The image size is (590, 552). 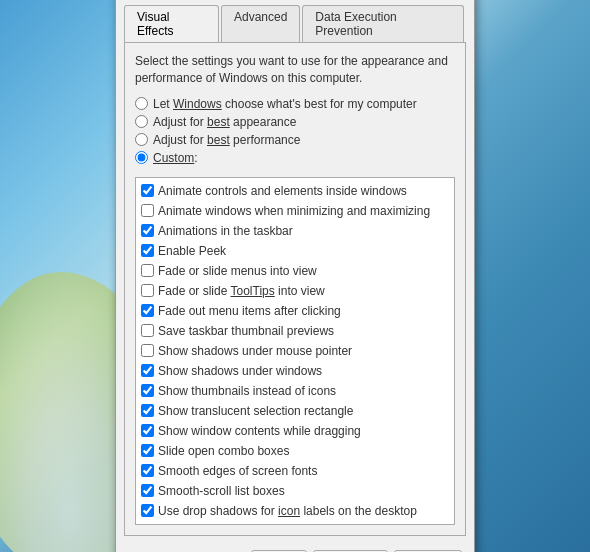 What do you see at coordinates (148, 410) in the screenshot?
I see `checkbox-translucent-selection` at bounding box center [148, 410].